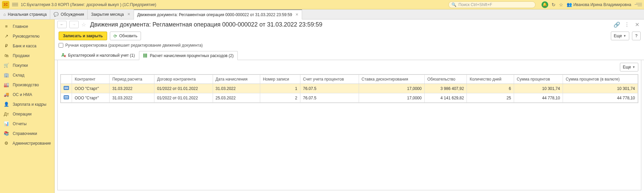  What do you see at coordinates (128, 36) in the screenshot?
I see `refresh-label: Обновить` at bounding box center [128, 36].